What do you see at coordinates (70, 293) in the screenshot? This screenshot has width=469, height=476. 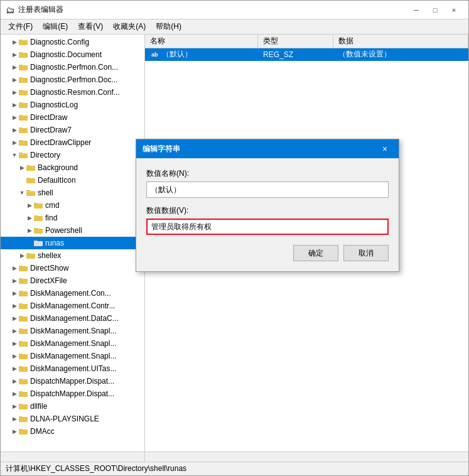 I see `tree-item-label: DiskManagement.Con...` at bounding box center [70, 293].